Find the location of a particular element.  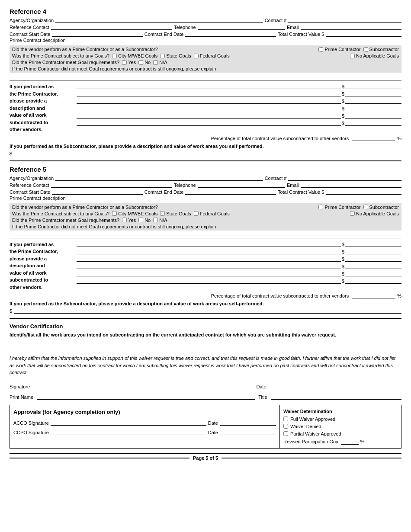

ref5-self-field is located at coordinates (208, 311).